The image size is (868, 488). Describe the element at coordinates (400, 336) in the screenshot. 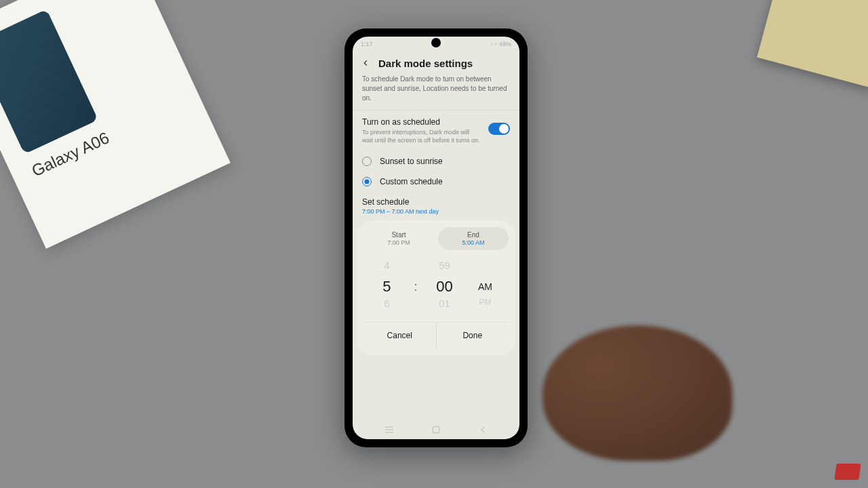

I see `cancel-button: Cancel` at that location.